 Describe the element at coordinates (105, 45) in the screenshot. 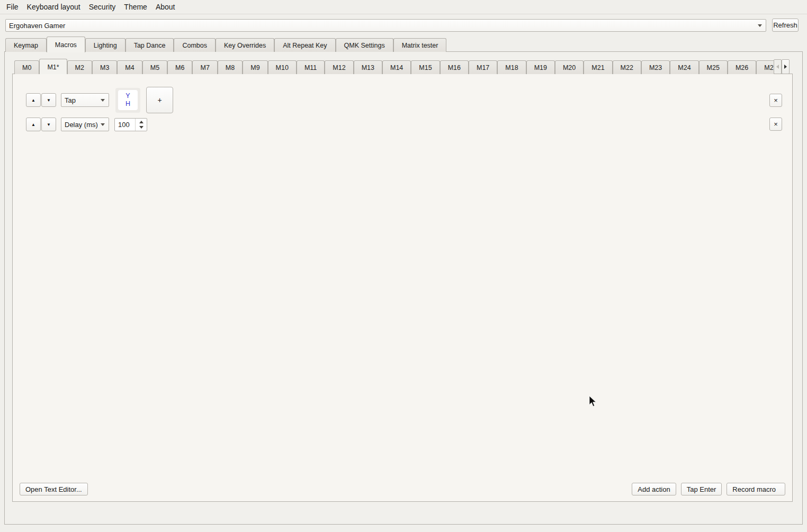

I see `main-tab: Lighting` at that location.